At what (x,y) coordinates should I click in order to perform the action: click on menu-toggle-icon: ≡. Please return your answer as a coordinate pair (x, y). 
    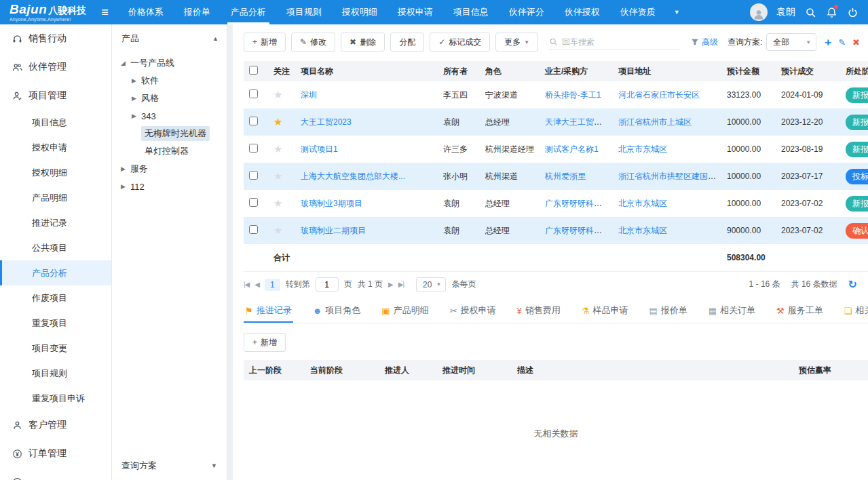
    Looking at the image, I should click on (105, 12).